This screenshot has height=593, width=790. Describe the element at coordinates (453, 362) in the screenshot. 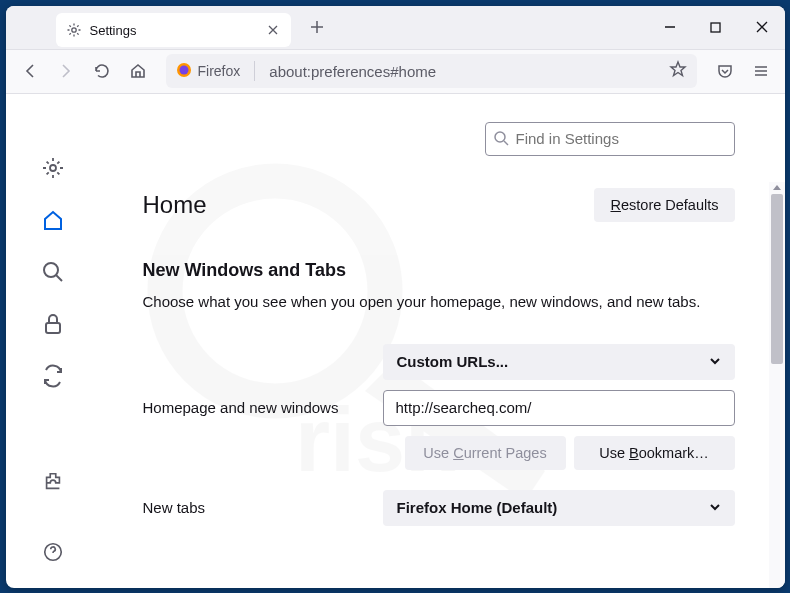

I see `select-value: Custom URLs...` at that location.